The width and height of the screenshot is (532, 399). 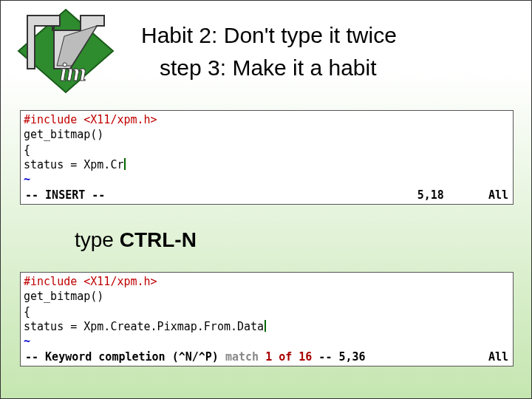 I want to click on slide-title: Habit 2: Don't type it twice, so click(x=269, y=35).